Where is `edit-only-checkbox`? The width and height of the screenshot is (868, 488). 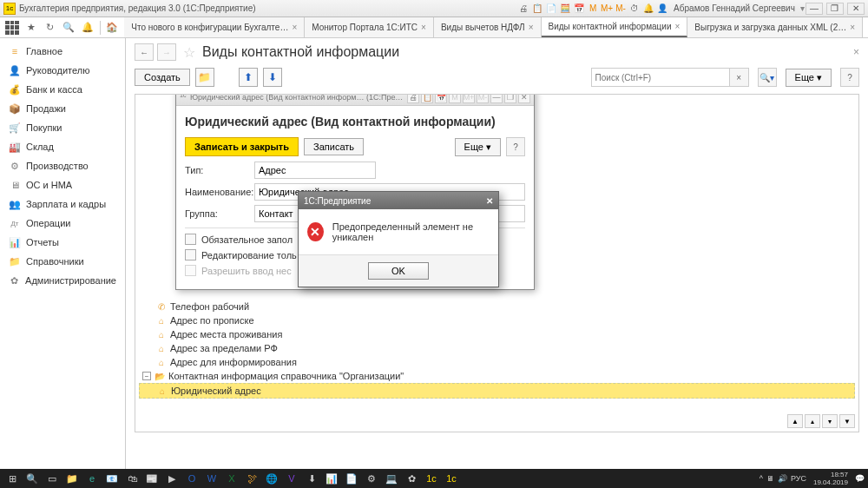 edit-only-checkbox is located at coordinates (191, 255).